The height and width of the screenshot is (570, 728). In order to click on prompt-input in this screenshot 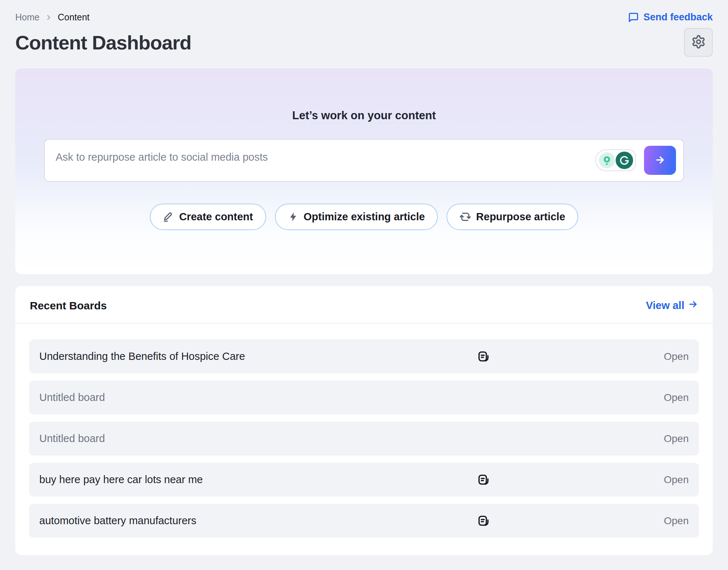, I will do `click(320, 160)`.